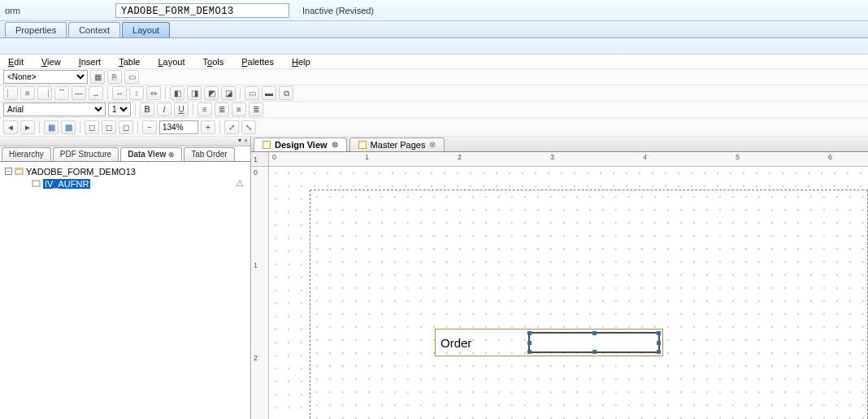 The height and width of the screenshot is (419, 868). I want to click on dist-h-icon: ↔, so click(119, 93).